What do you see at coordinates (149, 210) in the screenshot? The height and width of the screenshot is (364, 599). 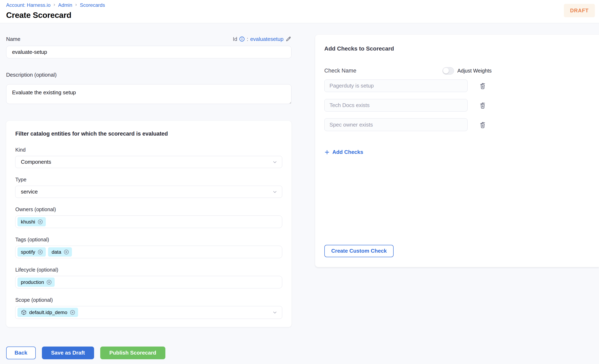 I see `owners-label: Owners (optional)` at bounding box center [149, 210].